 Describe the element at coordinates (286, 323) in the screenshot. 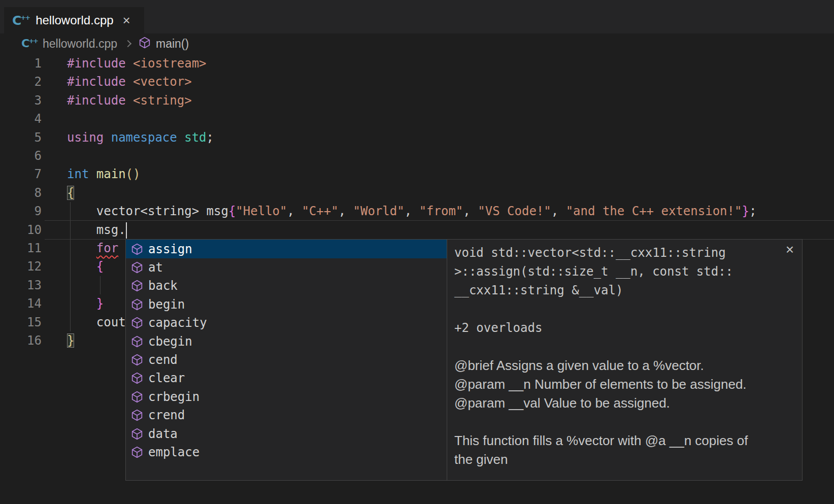

I see `suggestion-item-capacity: capacity` at that location.